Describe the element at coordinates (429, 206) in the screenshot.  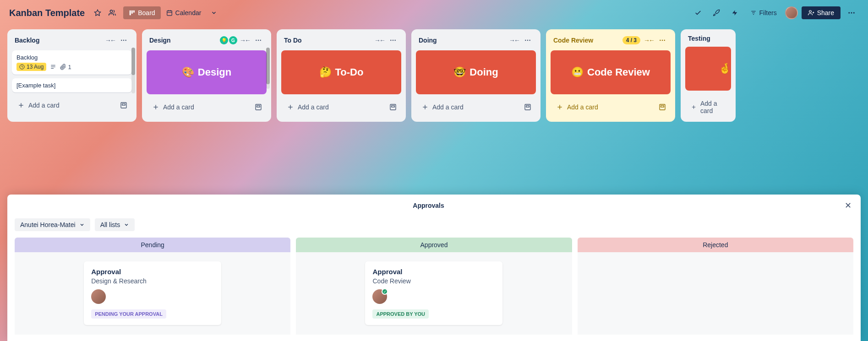
I see `approvals-title: Approvals` at that location.